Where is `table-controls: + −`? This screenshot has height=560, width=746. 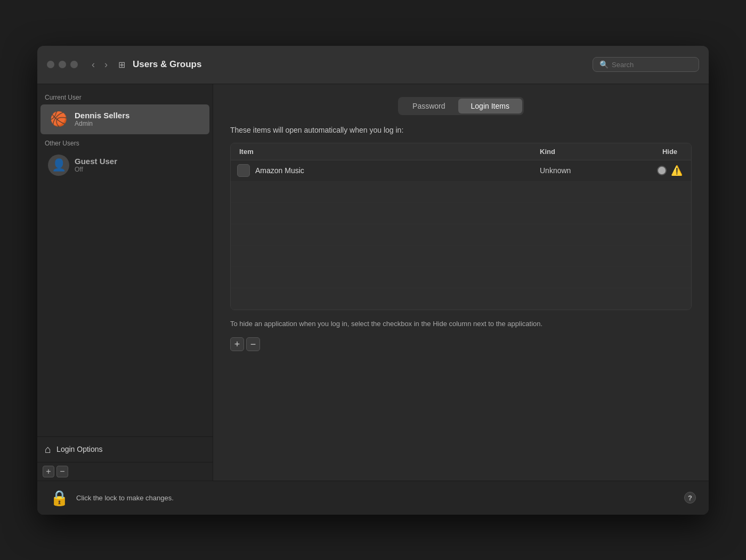
table-controls: + − is located at coordinates (461, 344).